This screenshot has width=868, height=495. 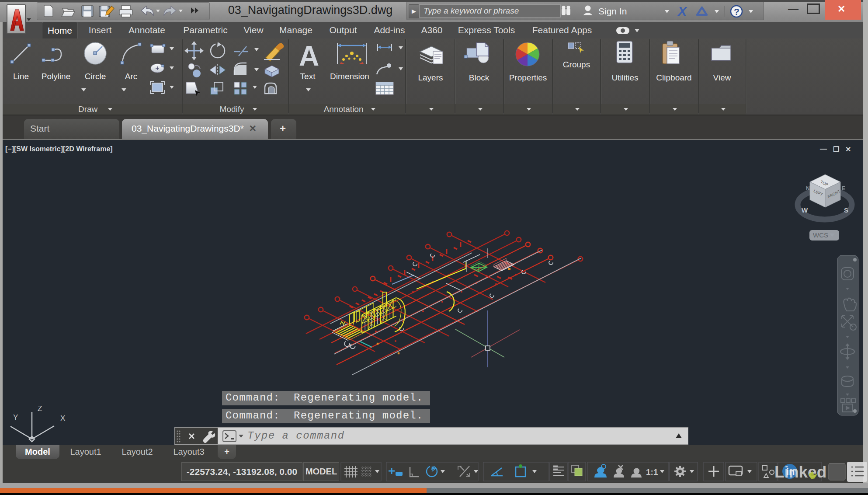 What do you see at coordinates (821, 235) in the screenshot?
I see `svg-text: WCS` at bounding box center [821, 235].